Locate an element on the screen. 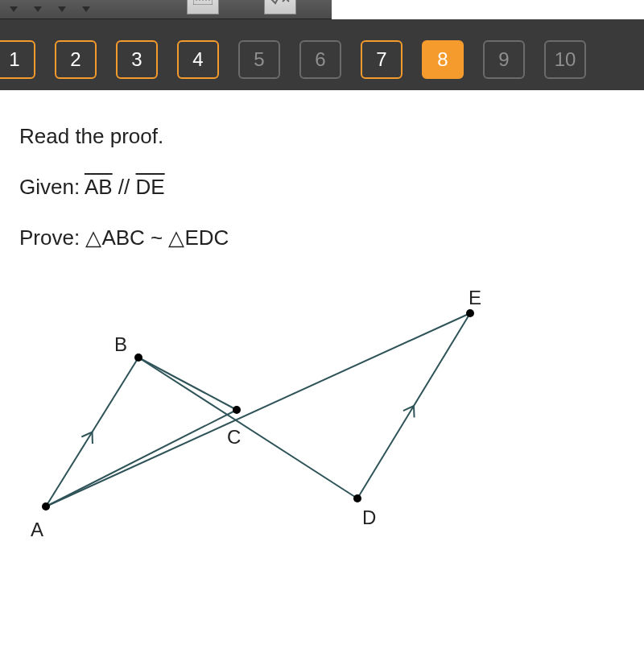 The width and height of the screenshot is (644, 645). instruction-text: Read the proof. is located at coordinates (322, 137).